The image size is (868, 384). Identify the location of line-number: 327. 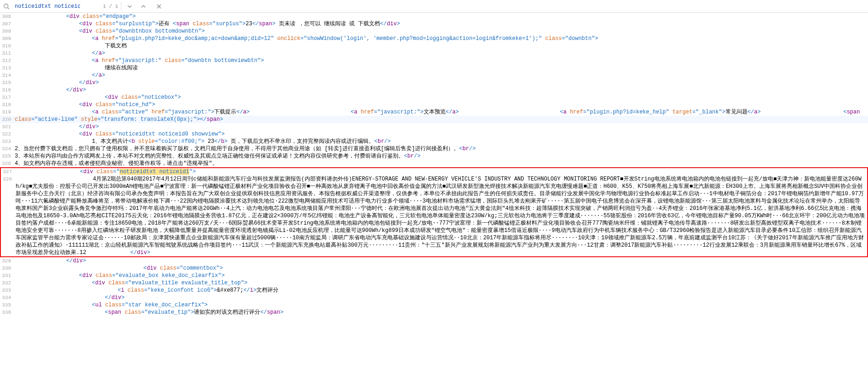
(8, 172).